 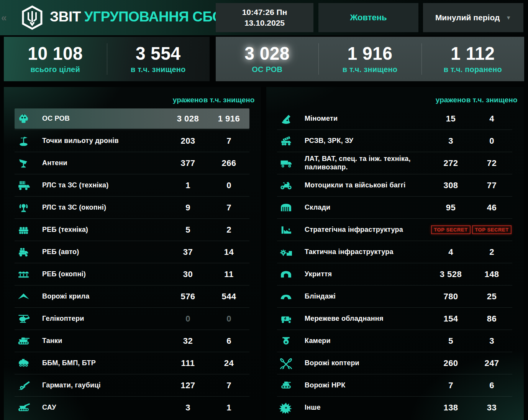 What do you see at coordinates (103, 185) in the screenshot?
I see `row-label: РЛС та ЗС (техніка)` at bounding box center [103, 185].